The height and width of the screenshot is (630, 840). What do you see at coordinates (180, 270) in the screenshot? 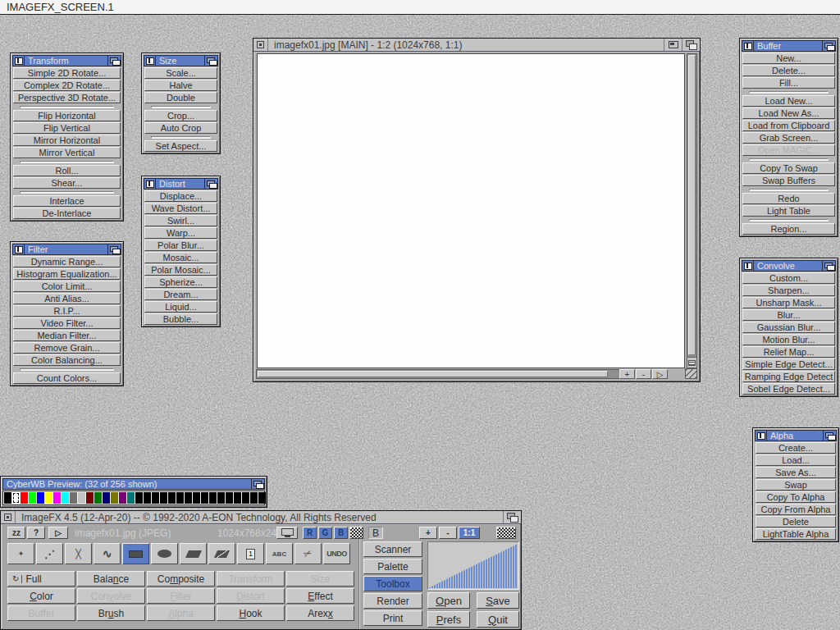
I see `polar-mosaic-button: Polar Mosaic...` at bounding box center [180, 270].